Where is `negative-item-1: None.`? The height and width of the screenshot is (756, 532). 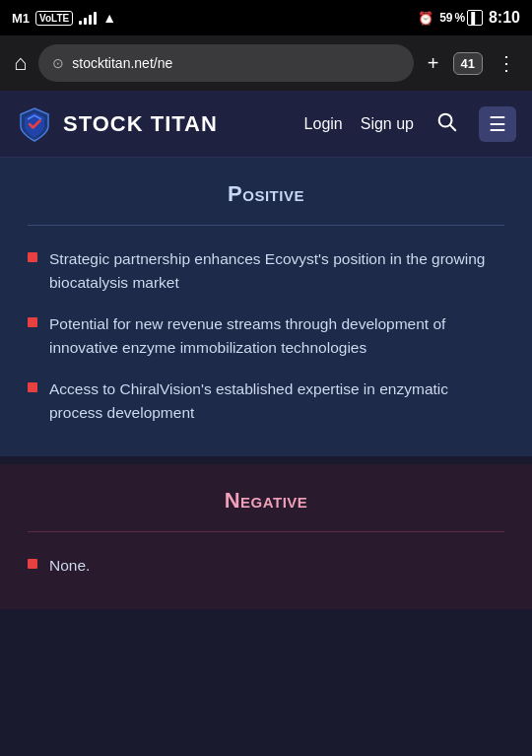 negative-item-1: None. is located at coordinates (266, 566).